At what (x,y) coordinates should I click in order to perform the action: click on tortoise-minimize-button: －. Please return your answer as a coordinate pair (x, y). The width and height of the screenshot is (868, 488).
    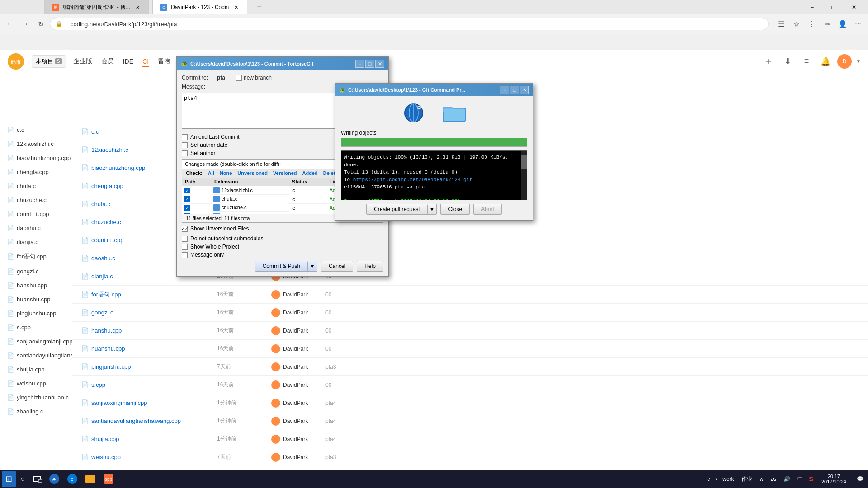
    Looking at the image, I should click on (360, 64).